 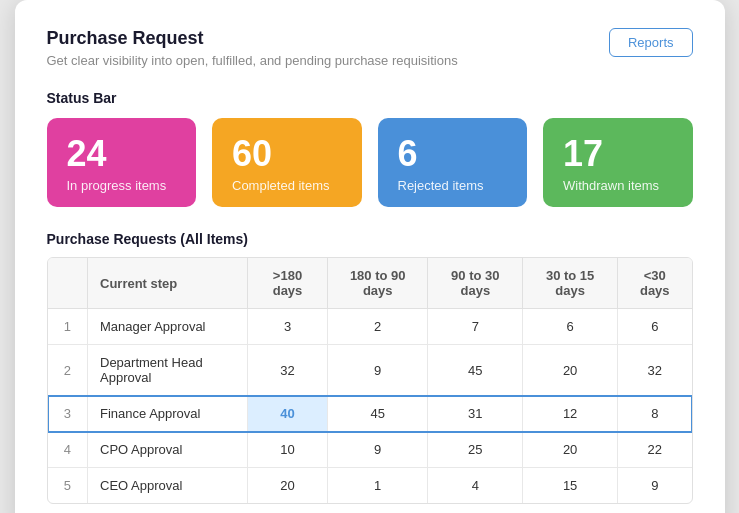 What do you see at coordinates (252, 60) in the screenshot?
I see `page-subtitle: Get clear visibility into open, fulfille…` at bounding box center [252, 60].